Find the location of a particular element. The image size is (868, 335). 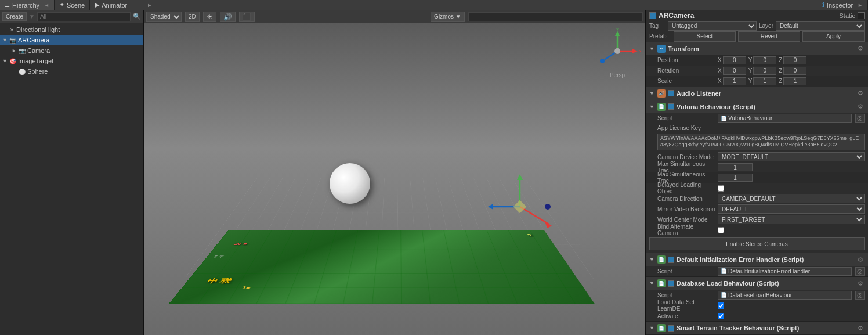

vuforia-checkbox is located at coordinates (671, 107).